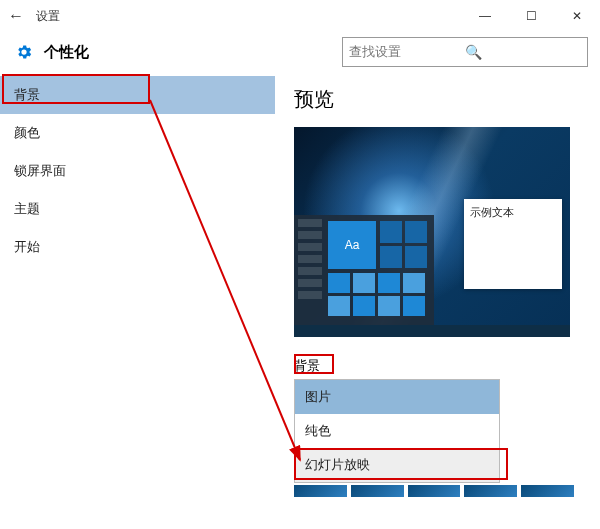  Describe the element at coordinates (138, 171) in the screenshot. I see `sidebar-item-lockscreen: 锁屏界面` at that location.